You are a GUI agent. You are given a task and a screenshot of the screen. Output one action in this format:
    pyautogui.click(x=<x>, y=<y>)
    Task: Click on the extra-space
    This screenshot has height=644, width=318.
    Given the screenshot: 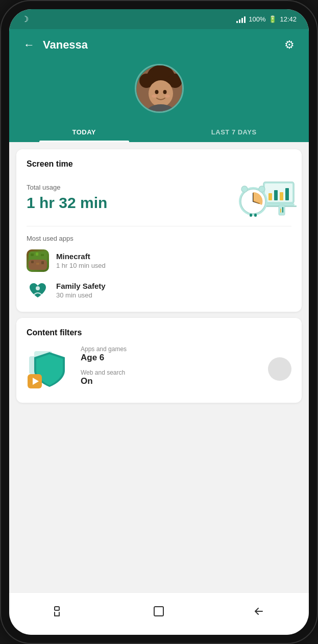 What is the action you would take?
    pyautogui.click(x=159, y=414)
    